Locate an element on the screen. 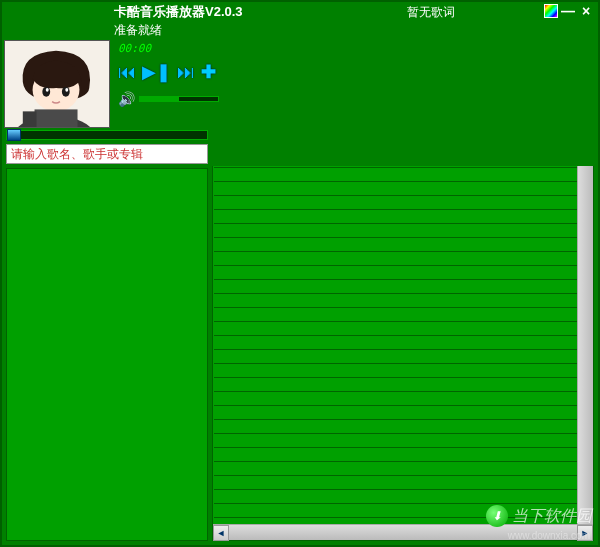  close-button: × is located at coordinates (586, 11).